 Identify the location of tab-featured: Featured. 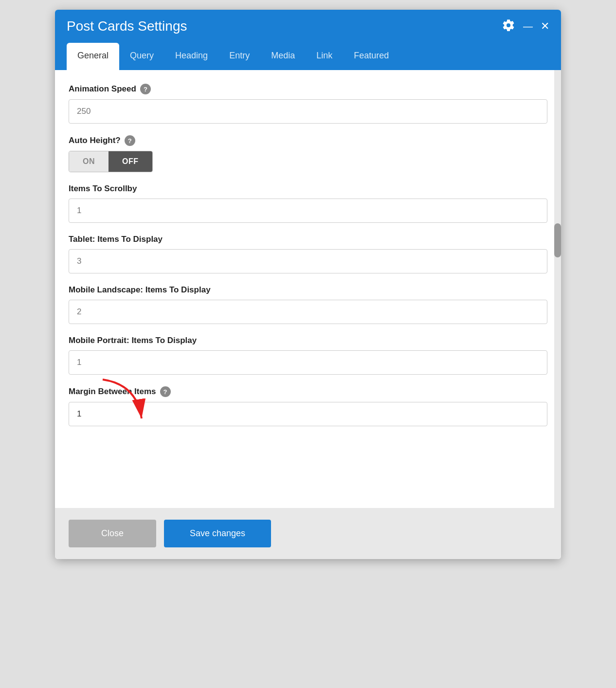
(371, 56).